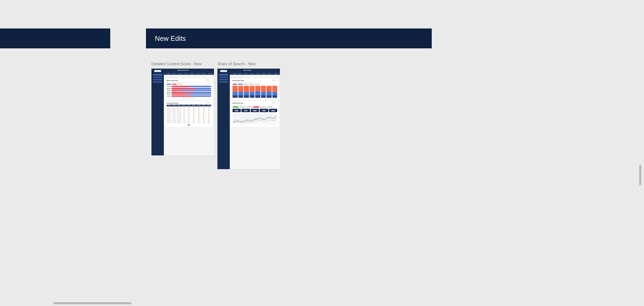 This screenshot has width=644, height=306. I want to click on preview-page-title: Detailed Content Score, so click(183, 70).